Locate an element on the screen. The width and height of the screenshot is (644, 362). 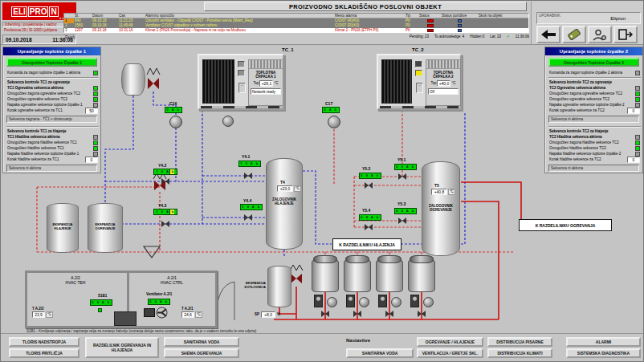
route-label-cooling: K RAZDELILNIKU HLAJENJA is located at coordinates (367, 244).